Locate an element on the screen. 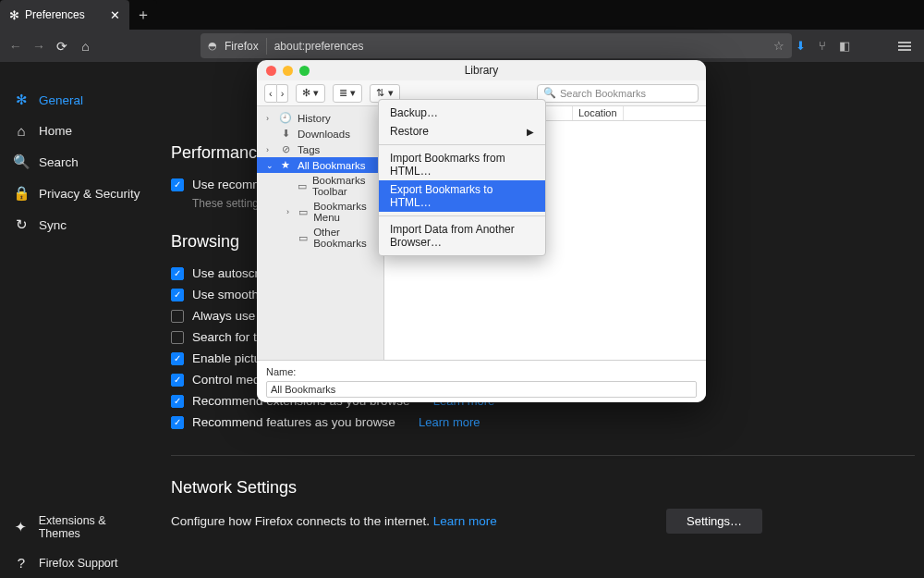 The image size is (924, 578). network-desc: Configure how Firefox connects to the in… is located at coordinates (334, 522).